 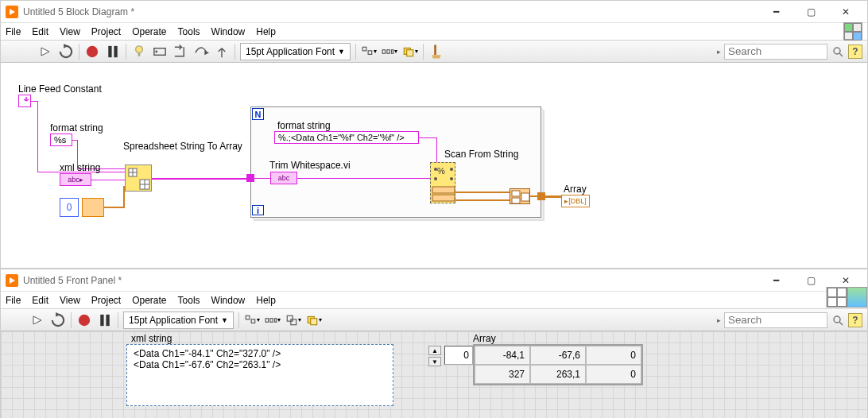 I want to click on format-string-outer-label: format string, so click(x=76, y=128).